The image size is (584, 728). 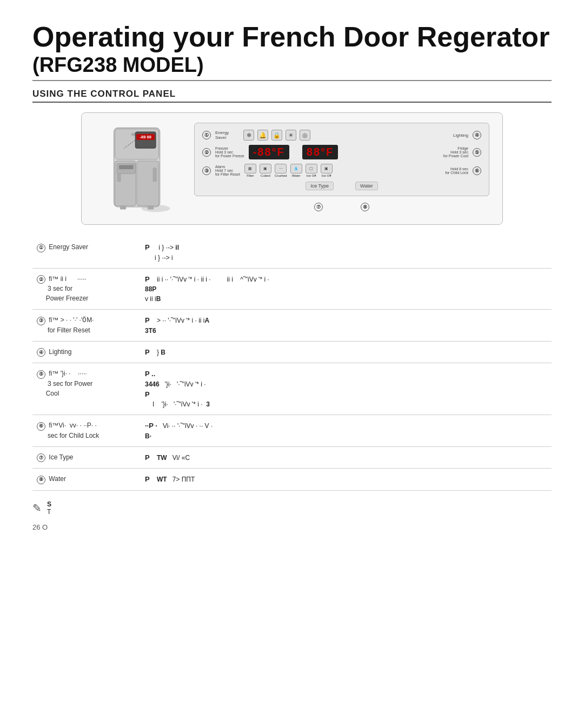 I want to click on icon-wifi: ◎, so click(x=305, y=135).